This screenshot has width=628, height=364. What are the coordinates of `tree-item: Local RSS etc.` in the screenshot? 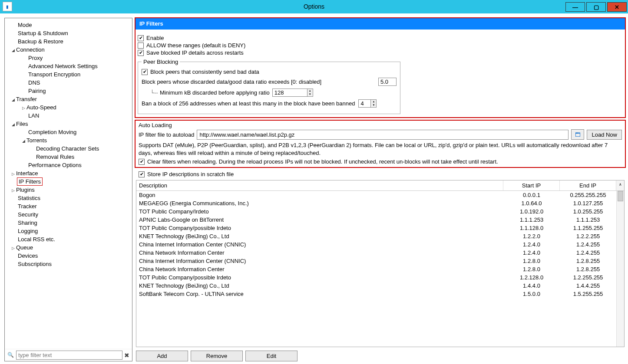 It's located at (69, 239).